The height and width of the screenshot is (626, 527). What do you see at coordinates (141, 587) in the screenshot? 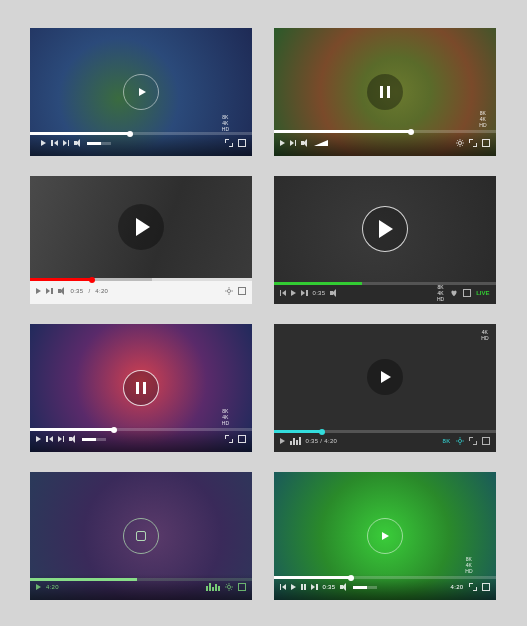
I see `controls-bar: 4:20` at bounding box center [141, 587].